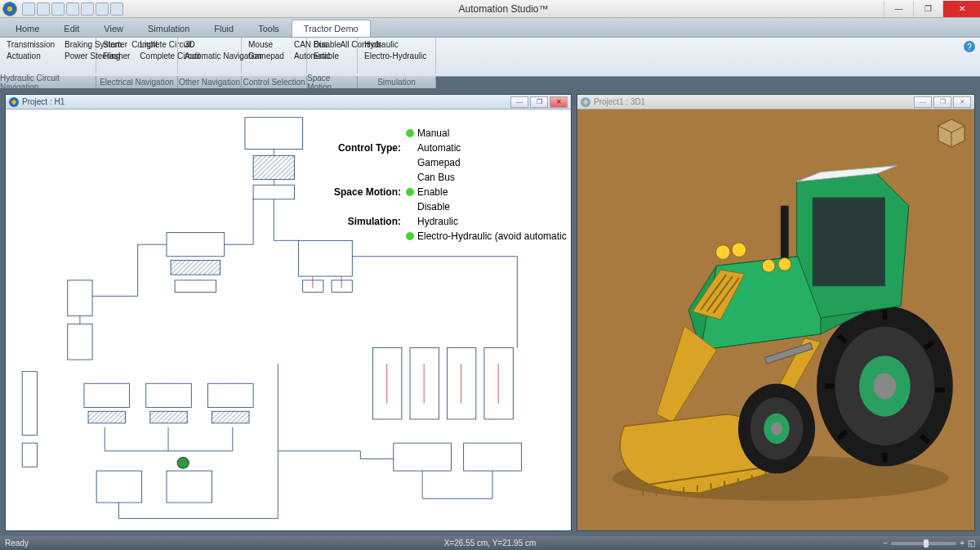 This screenshot has height=550, width=980. What do you see at coordinates (397, 82) in the screenshot?
I see `ribbon-group-label: Simulation` at bounding box center [397, 82].